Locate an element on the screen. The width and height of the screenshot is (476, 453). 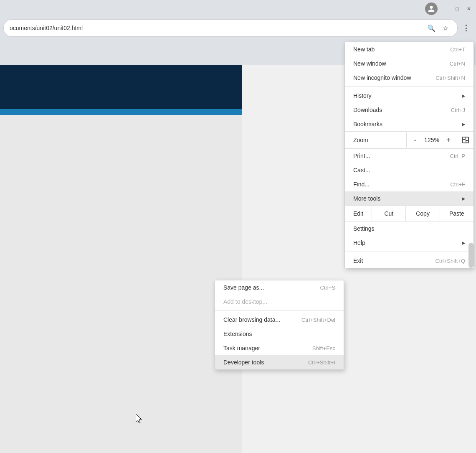
submenu-item-add-to-desktop: Add to desktop... is located at coordinates (279, 302).